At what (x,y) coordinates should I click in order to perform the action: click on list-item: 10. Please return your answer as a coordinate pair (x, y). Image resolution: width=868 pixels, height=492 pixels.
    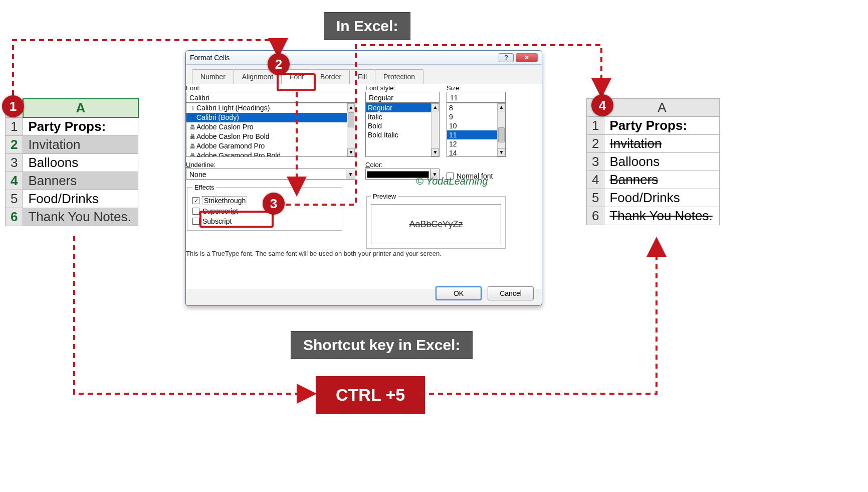
    Looking at the image, I should click on (476, 126).